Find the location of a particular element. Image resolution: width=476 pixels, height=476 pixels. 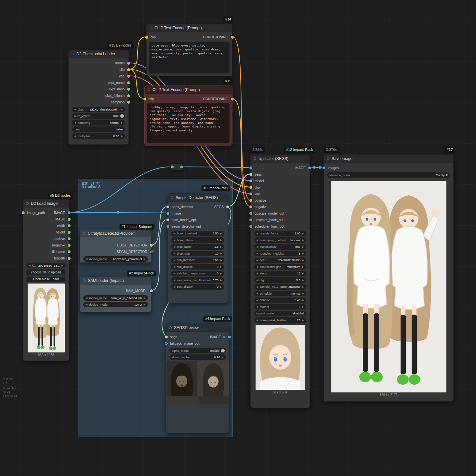

output-port-sampling is located at coordinates (129, 102).